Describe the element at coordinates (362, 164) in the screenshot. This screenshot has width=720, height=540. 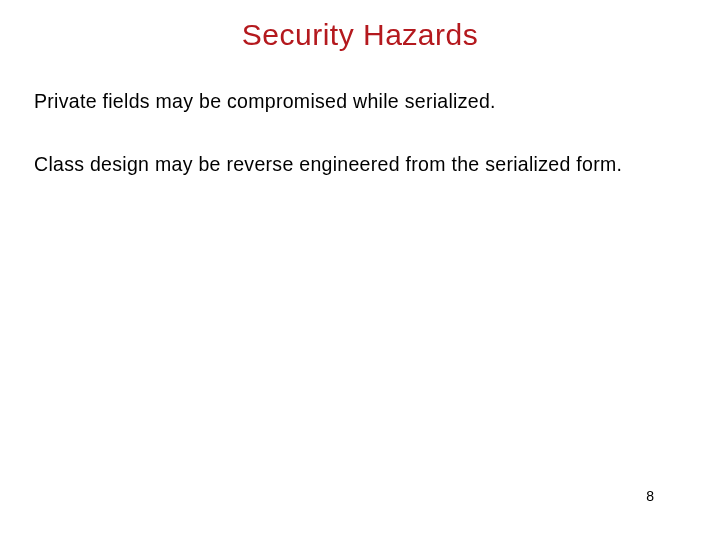
I see `body-paragraph: Class design may be reverse engineered f…` at that location.